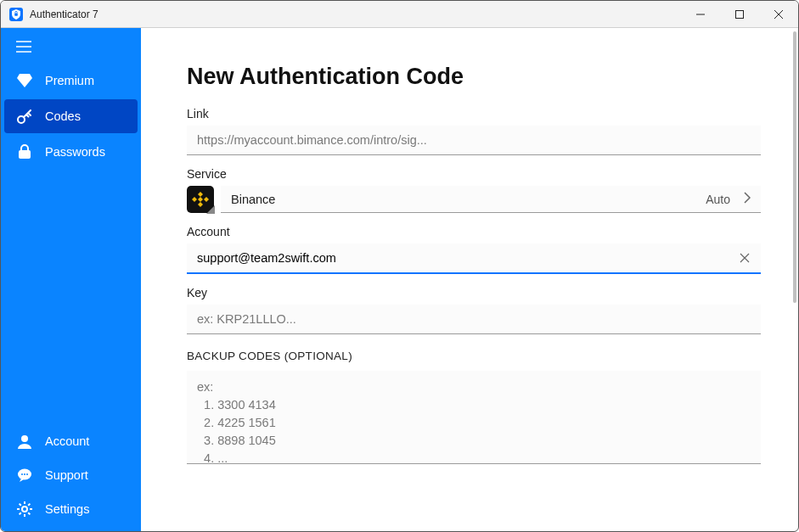 Image resolution: width=799 pixels, height=532 pixels. Describe the element at coordinates (474, 76) in the screenshot. I see `page-title: New Authentication Code` at that location.